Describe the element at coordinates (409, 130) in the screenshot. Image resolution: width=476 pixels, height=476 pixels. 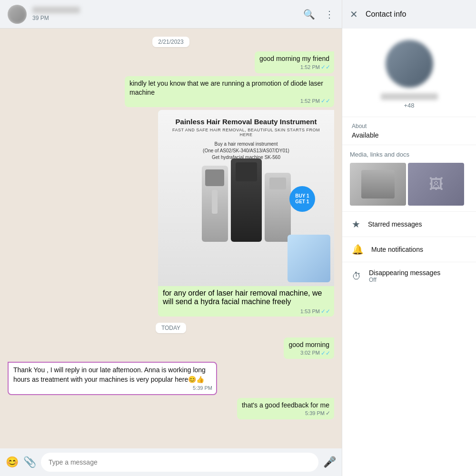
I see `about-section: About Available` at that location.